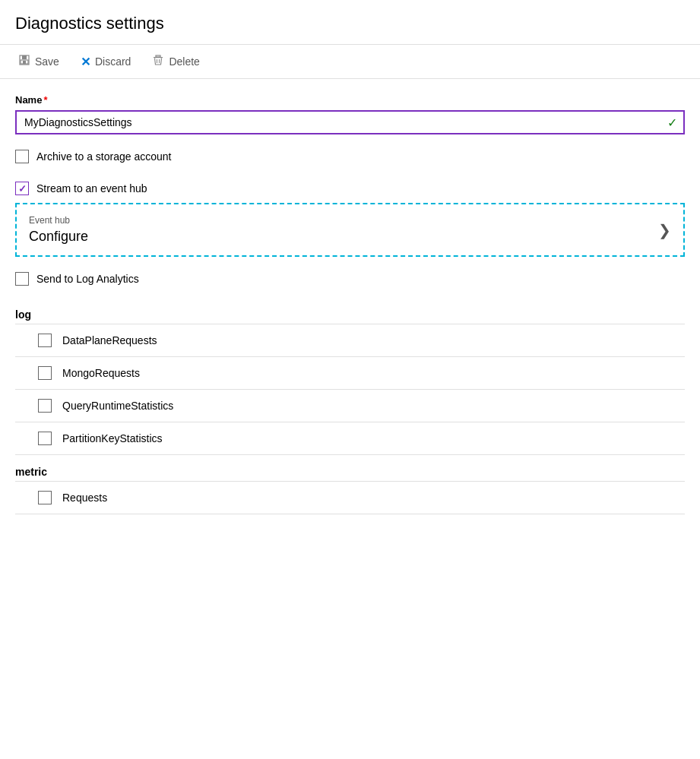  I want to click on toolbar: Save ✕ Discard Delete, so click(350, 62).